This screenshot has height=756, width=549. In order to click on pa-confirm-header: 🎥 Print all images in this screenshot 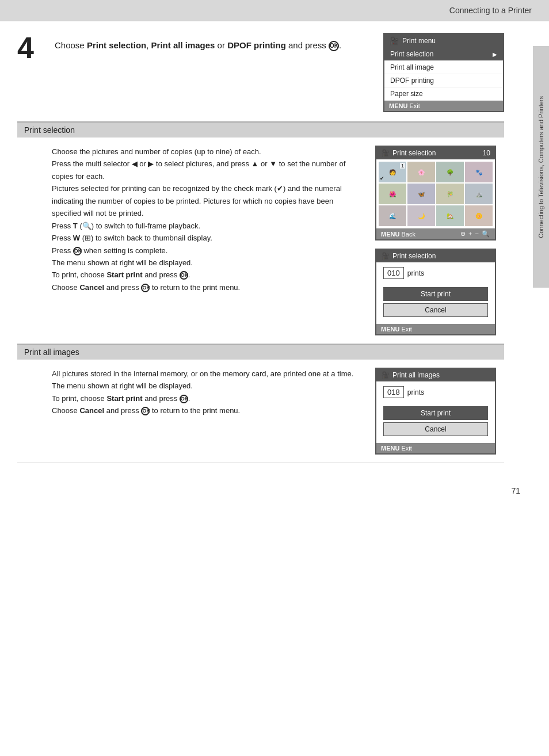, I will do `click(436, 375)`.